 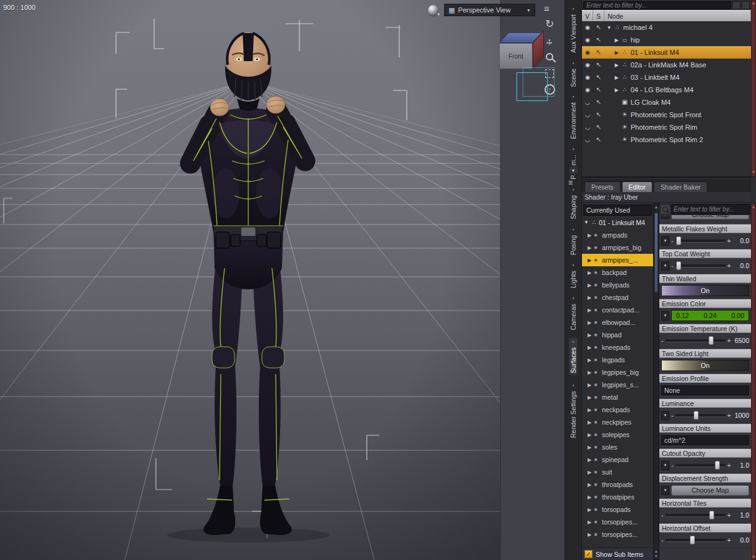 I want to click on surfaces-tab: Editor, so click(x=637, y=187).